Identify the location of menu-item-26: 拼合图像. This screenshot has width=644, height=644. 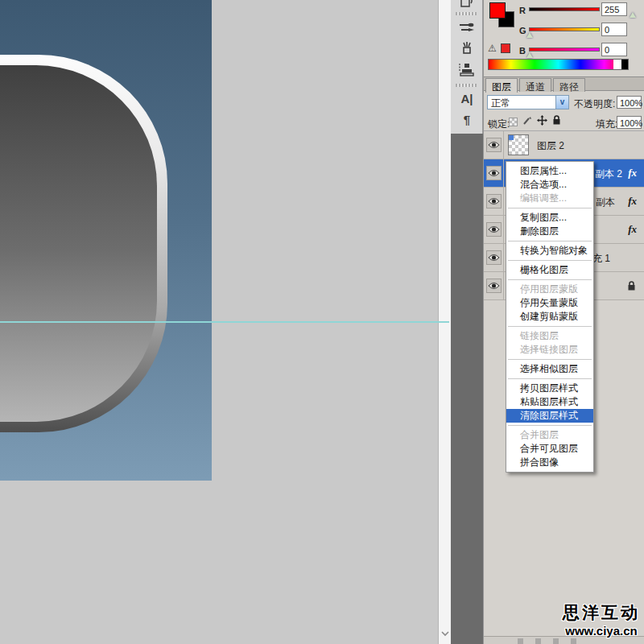
(550, 462).